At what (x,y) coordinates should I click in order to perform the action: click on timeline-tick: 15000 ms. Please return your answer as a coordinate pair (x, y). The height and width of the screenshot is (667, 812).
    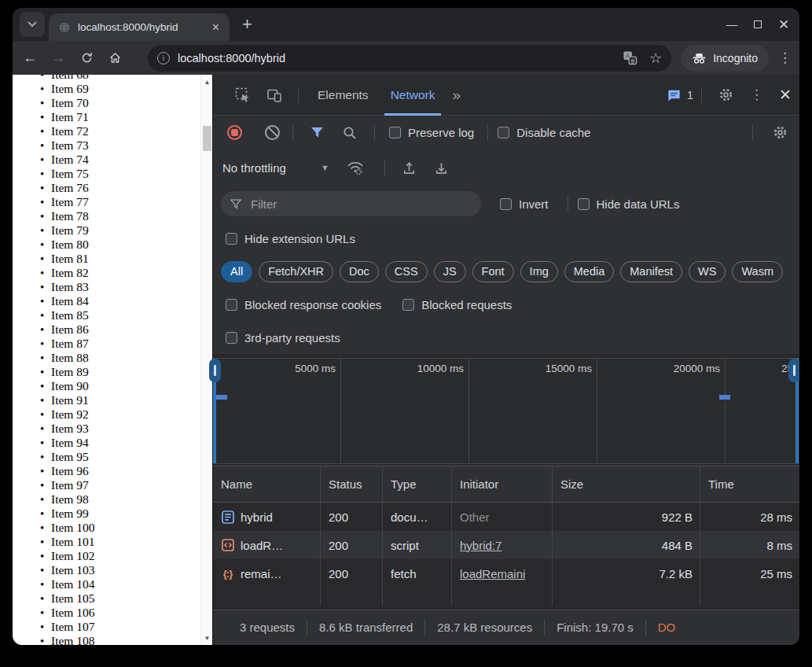
    Looking at the image, I should click on (569, 368).